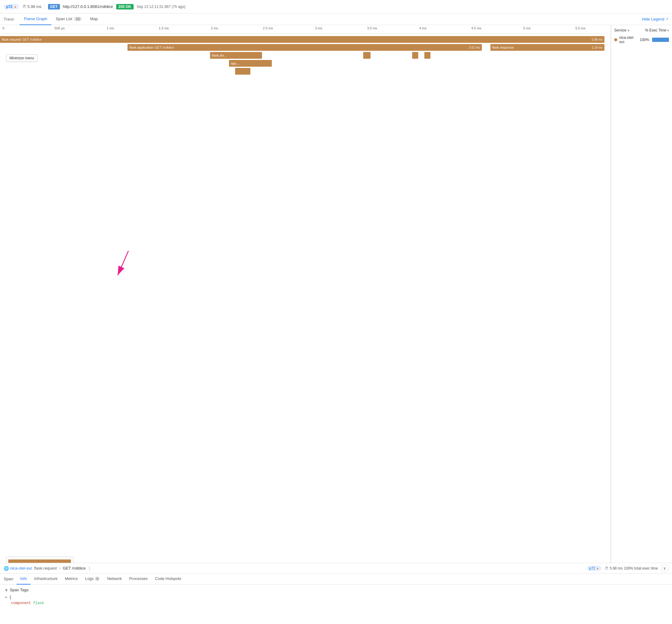 Image resolution: width=672 pixels, height=624 pixels. Describe the element at coordinates (161, 7) in the screenshot. I see `timestamp: Sep 13 12:11:51.967 (7h ago)` at that location.